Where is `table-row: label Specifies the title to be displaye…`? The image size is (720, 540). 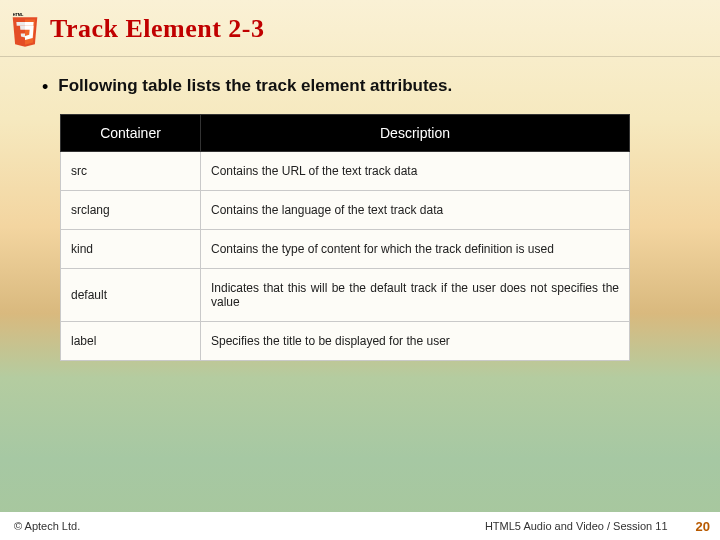
table-row: label Specifies the title to be displaye… is located at coordinates (346, 342).